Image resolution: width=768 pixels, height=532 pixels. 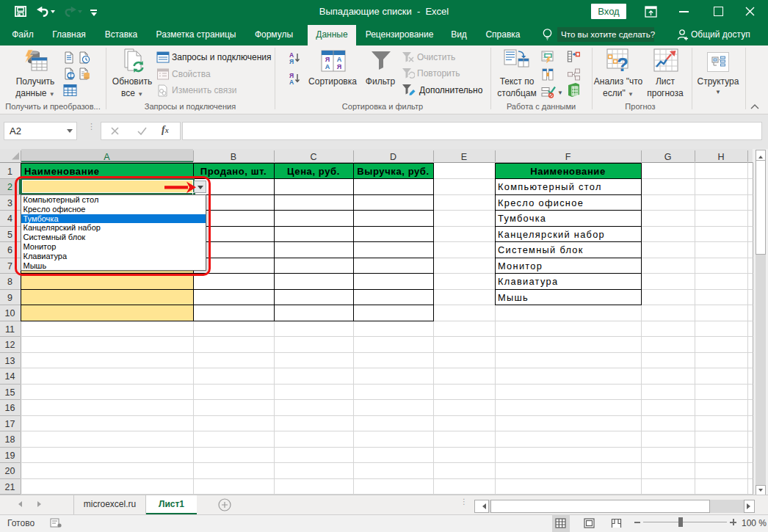 I want to click on svg-text: Монитор, so click(x=520, y=266).